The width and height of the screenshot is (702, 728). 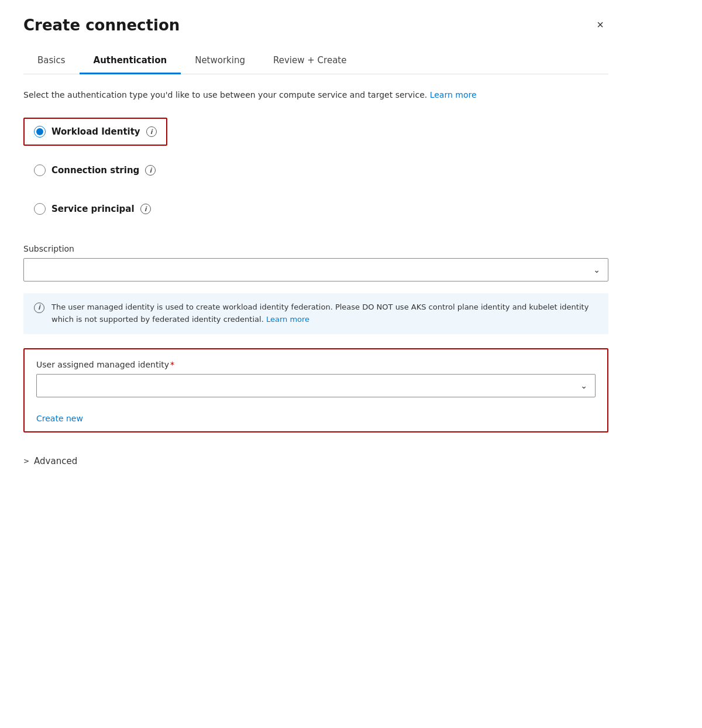 I want to click on workload-identity-info-icon: i, so click(x=152, y=132).